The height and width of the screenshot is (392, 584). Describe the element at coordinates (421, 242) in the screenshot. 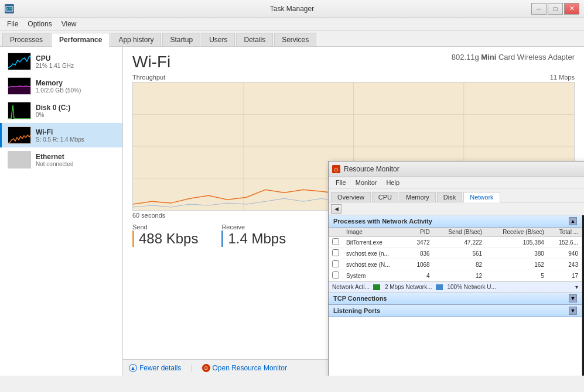

I see `td-pid: 3472` at that location.